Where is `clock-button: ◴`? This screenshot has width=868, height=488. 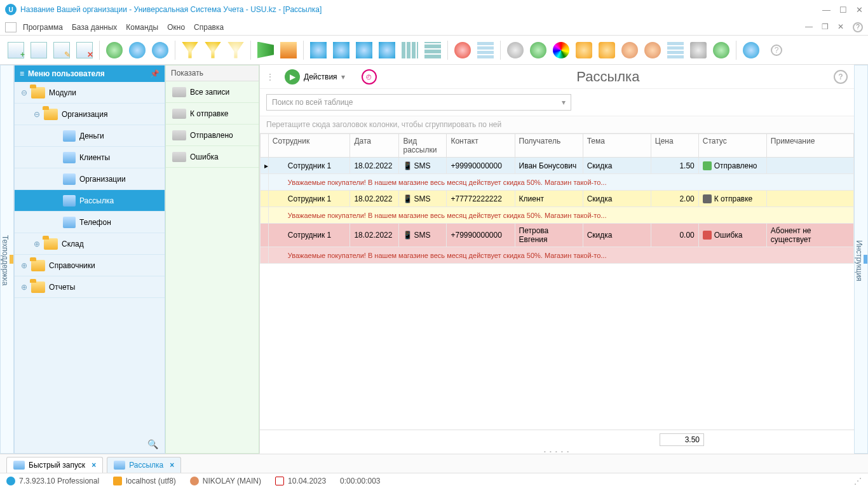 clock-button: ◴ is located at coordinates (369, 77).